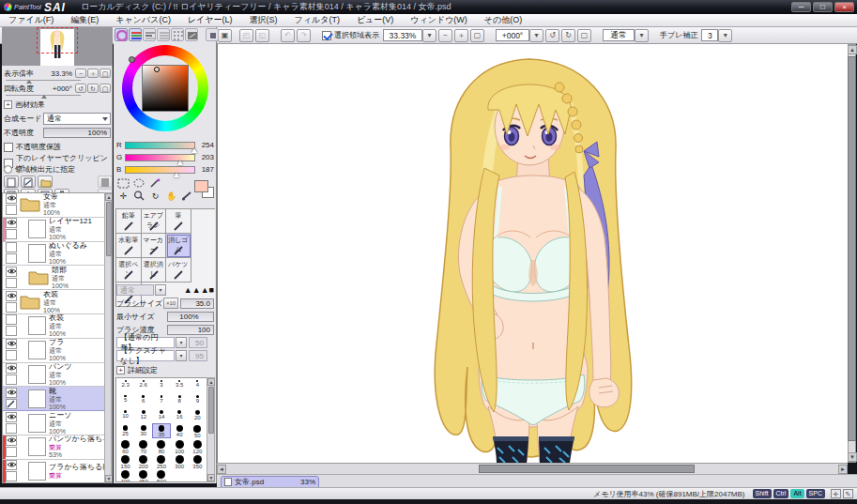 The height and width of the screenshot is (504, 857). I want to click on magic-wand-tool, so click(156, 184).